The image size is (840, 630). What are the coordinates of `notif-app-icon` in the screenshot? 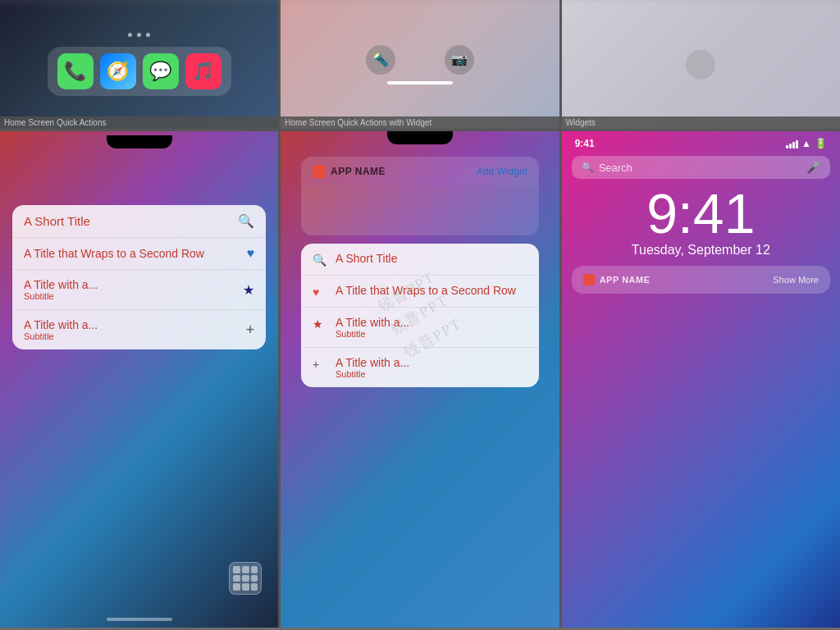 It's located at (589, 280).